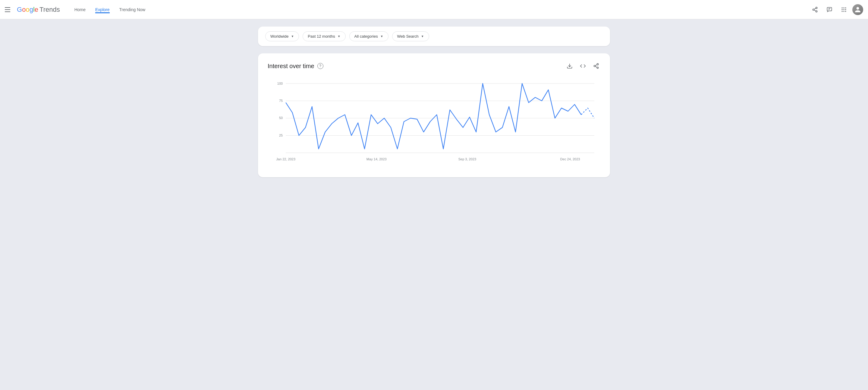  I want to click on nav-home: Home, so click(80, 9).